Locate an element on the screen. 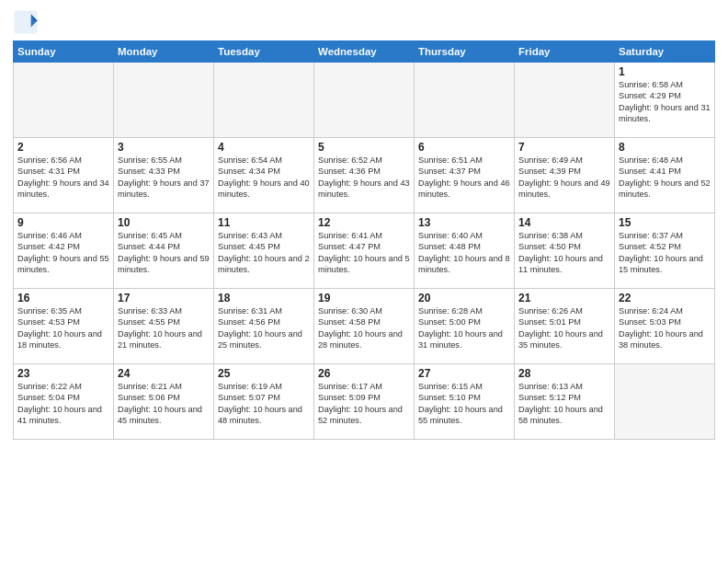 Image resolution: width=728 pixels, height=563 pixels. day-info: Sunrise: 6:41 AM Sunset: 4:47 PM Dayligh… is located at coordinates (364, 253).